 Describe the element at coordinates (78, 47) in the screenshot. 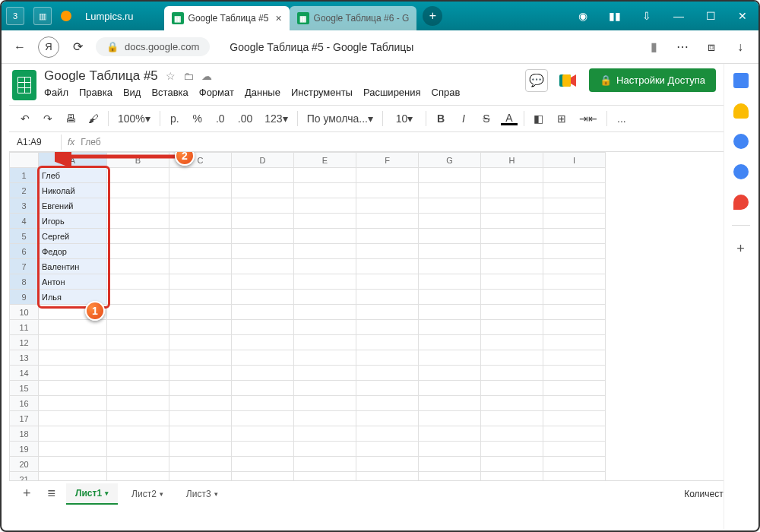

I see `reload-button: ⟳` at that location.